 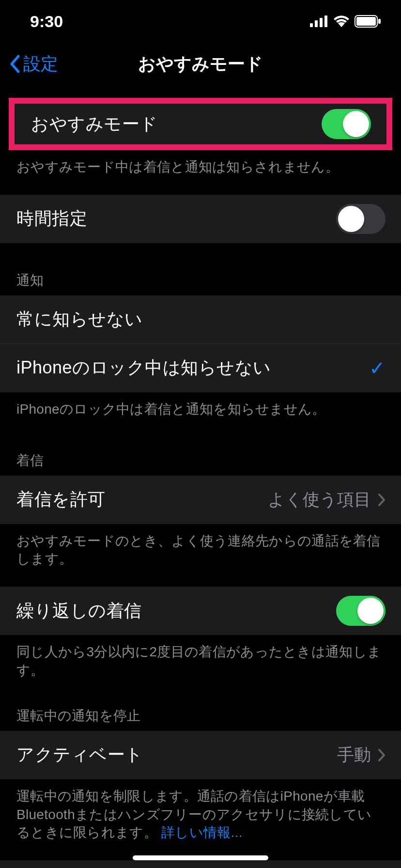 I want to click on repeated-calls-label: 繰り返しの着信, so click(x=79, y=611).